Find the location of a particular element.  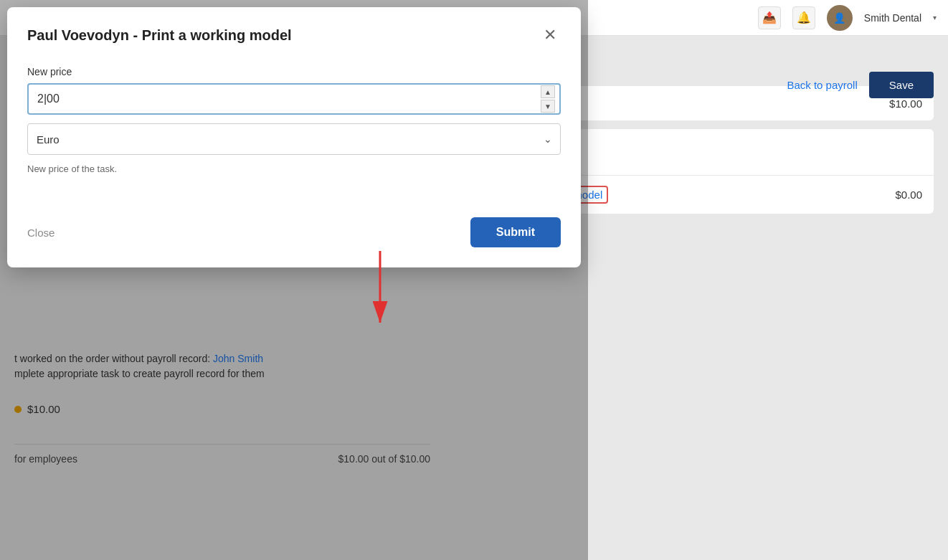

modal-body: New price ▲ ▼ Euro USD GBP ⌄ New price o… is located at coordinates (294, 120).